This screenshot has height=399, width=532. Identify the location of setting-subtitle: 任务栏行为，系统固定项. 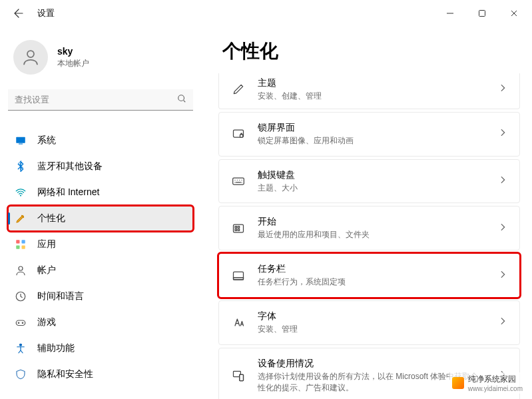
(372, 282).